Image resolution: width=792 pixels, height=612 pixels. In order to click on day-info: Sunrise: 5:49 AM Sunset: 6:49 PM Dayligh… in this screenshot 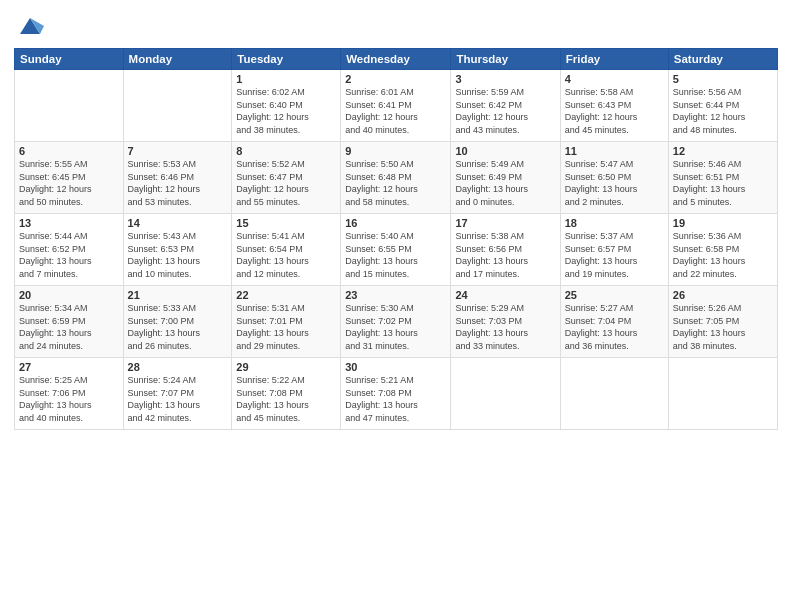, I will do `click(505, 183)`.